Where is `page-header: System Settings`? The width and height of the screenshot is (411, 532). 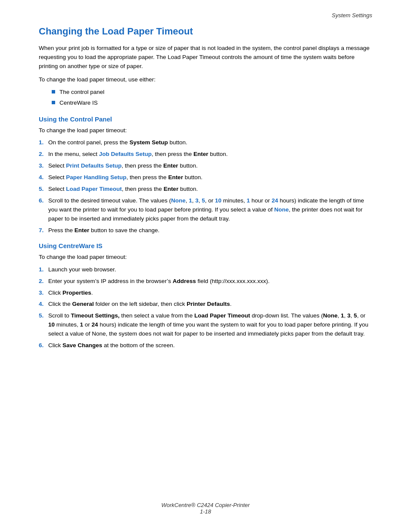 page-header: System Settings is located at coordinates (352, 16).